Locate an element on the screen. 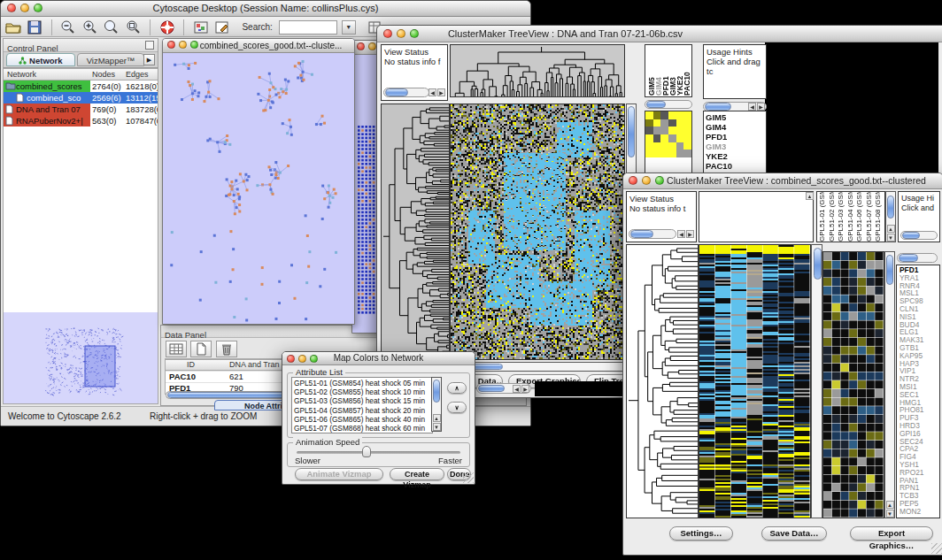 This screenshot has width=942, height=560. tab-vizmapper: VizMapper™ is located at coordinates (111, 60).